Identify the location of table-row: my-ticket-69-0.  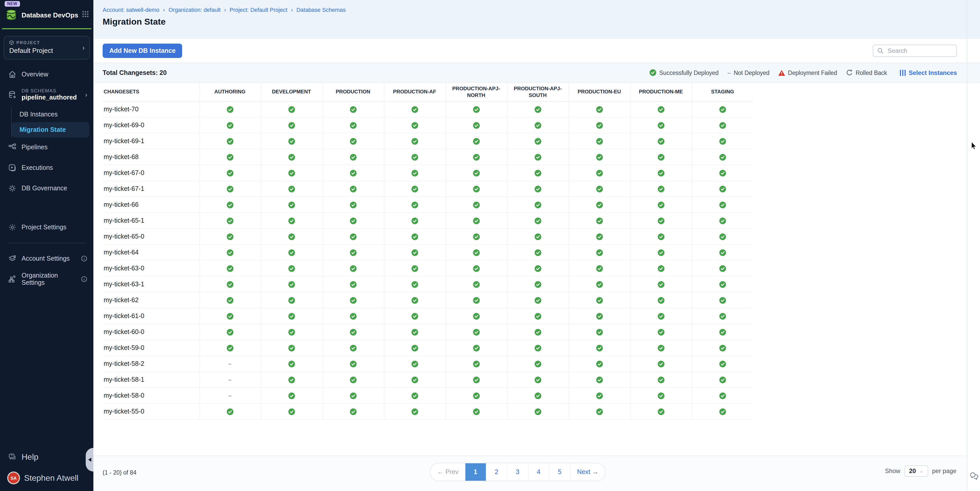
(428, 125).